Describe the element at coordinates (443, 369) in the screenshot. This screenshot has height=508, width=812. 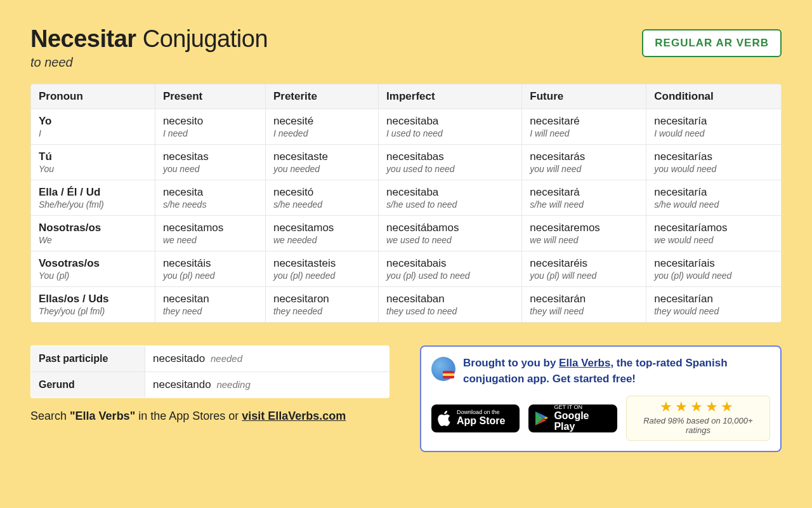
I see `ellaverbs-logo-icon` at that location.